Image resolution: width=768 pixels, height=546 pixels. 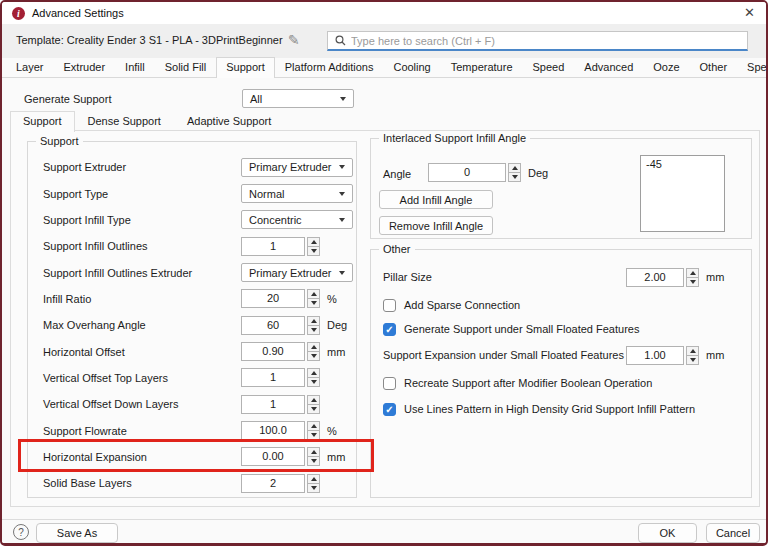 What do you see at coordinates (192, 430) in the screenshot?
I see `row-support-flowrate: Support Flowrate 100.0 %` at bounding box center [192, 430].